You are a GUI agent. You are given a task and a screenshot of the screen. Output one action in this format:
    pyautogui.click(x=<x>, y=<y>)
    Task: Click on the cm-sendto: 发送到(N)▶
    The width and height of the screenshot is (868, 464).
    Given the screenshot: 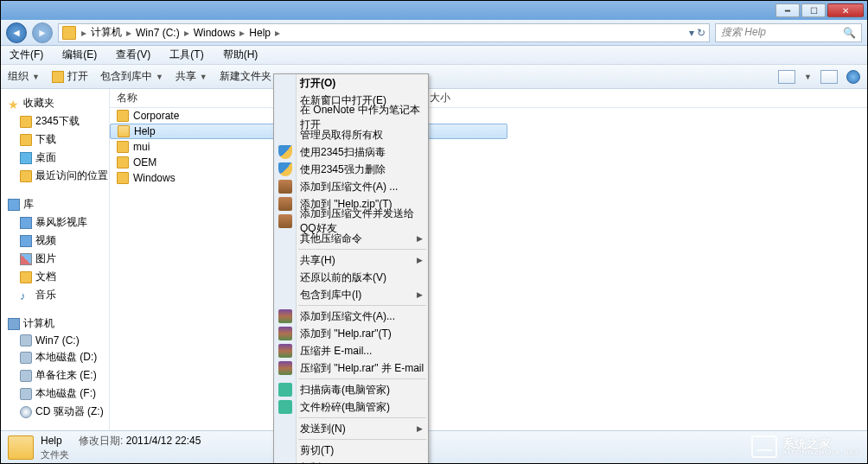 What is the action you would take?
    pyautogui.click(x=351, y=429)
    